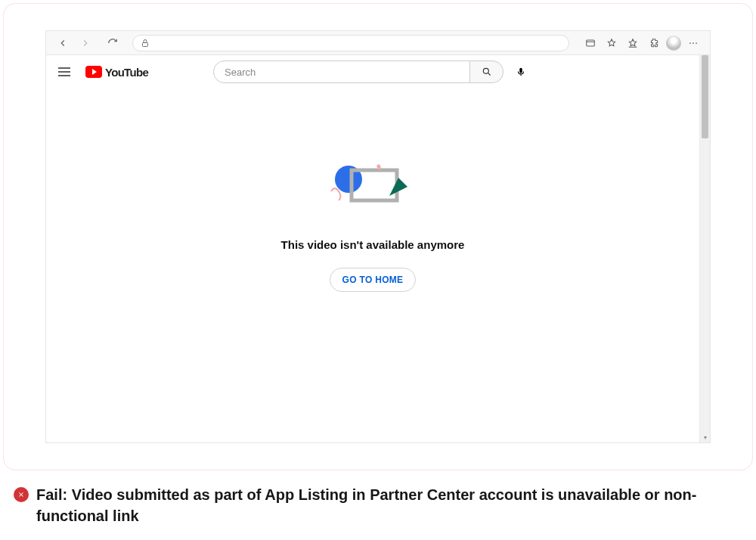  Describe the element at coordinates (590, 43) in the screenshot. I see `reading-view-icon` at that location.